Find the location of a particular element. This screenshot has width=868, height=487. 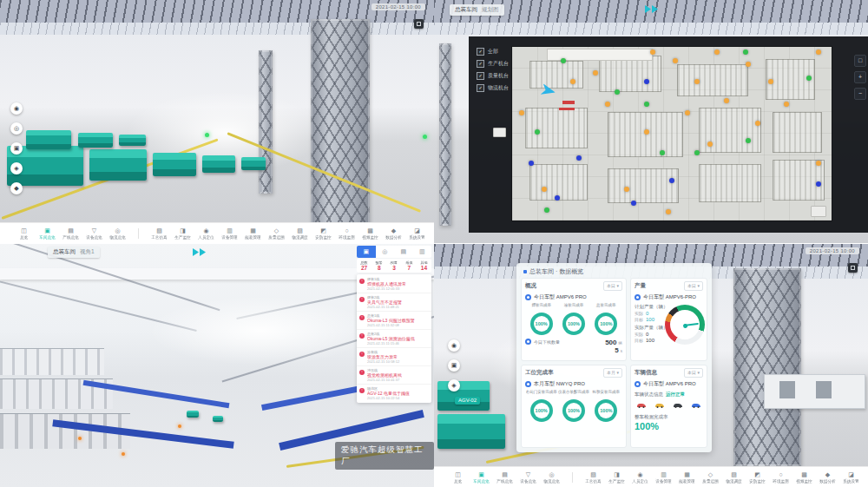

viewpoint-button: ◆ is located at coordinates (16, 188).